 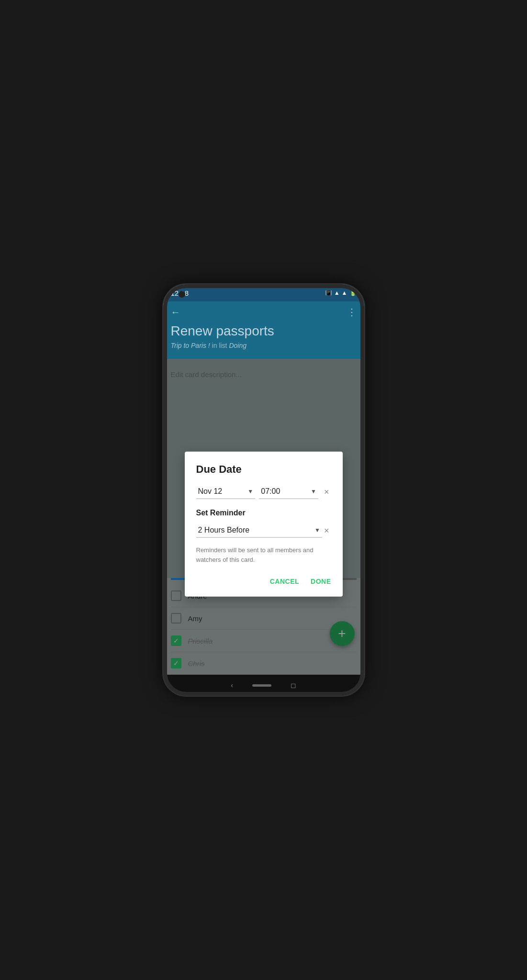 What do you see at coordinates (226, 492) in the screenshot?
I see `date-select: Nov 12 ▼` at bounding box center [226, 492].